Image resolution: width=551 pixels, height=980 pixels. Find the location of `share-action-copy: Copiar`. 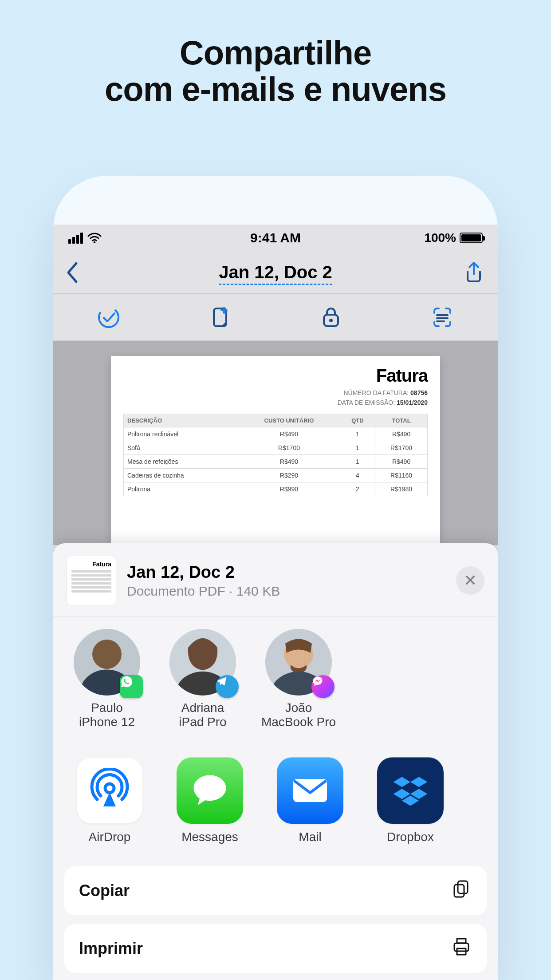

share-action-copy: Copiar is located at coordinates (276, 891).